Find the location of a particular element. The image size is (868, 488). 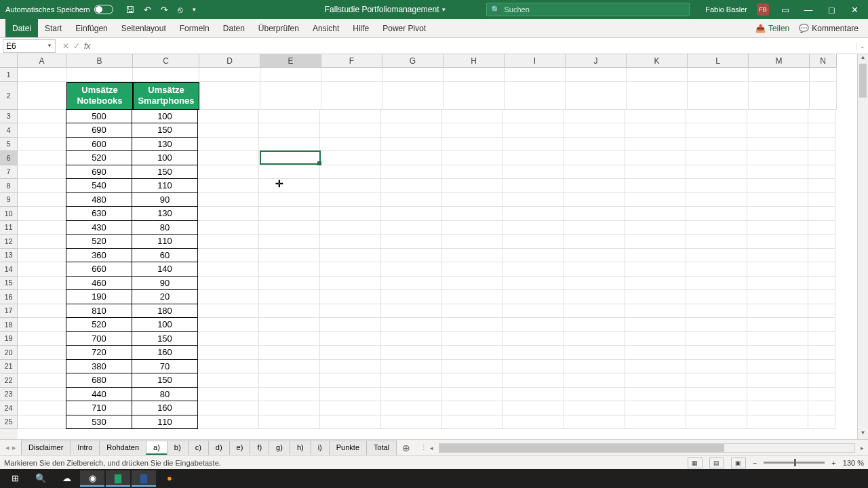

cell-H15 is located at coordinates (473, 283).